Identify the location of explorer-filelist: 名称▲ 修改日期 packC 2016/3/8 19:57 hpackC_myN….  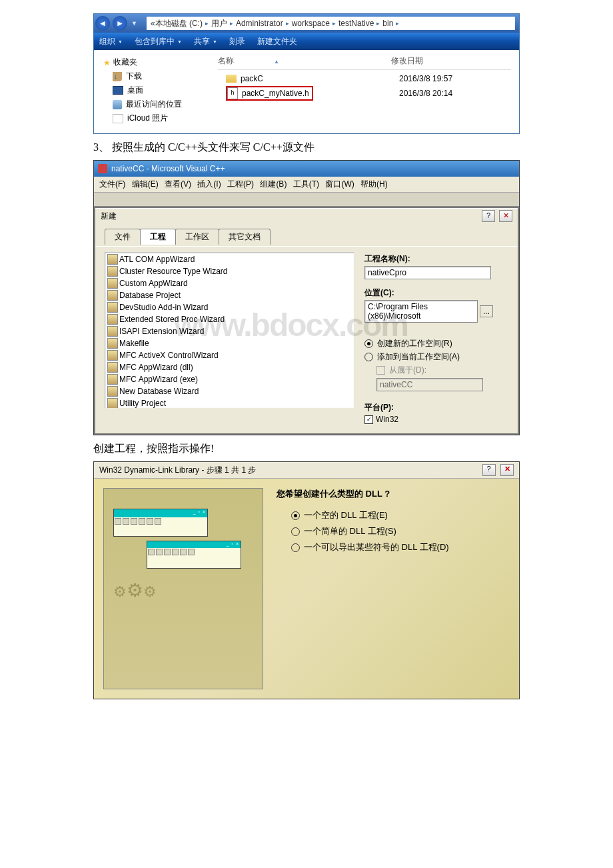
(364, 92).